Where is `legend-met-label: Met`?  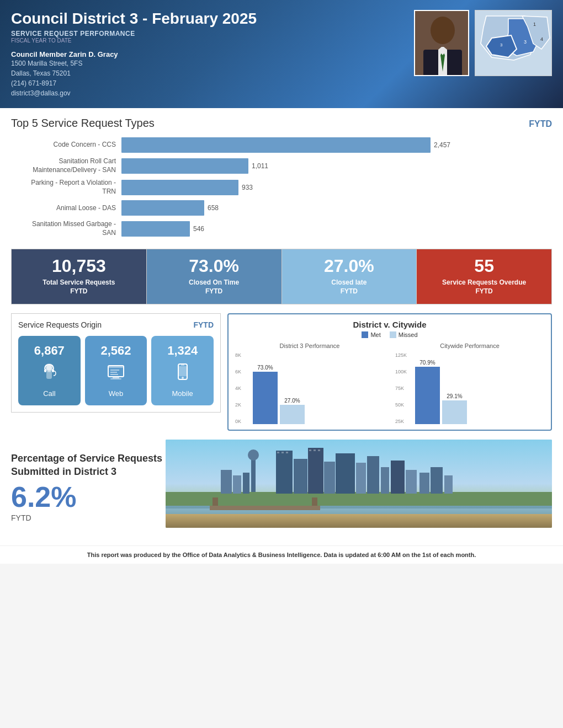
legend-met-label: Met is located at coordinates (375, 335).